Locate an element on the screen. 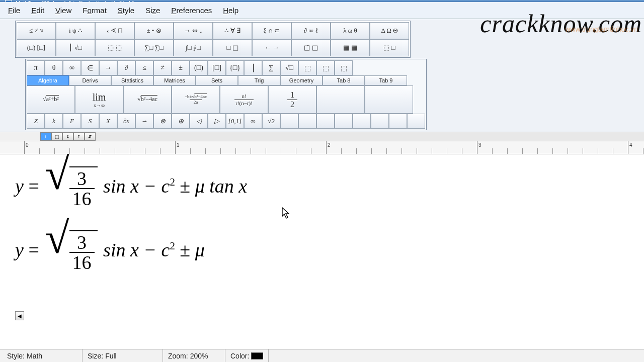 Image resolution: width=644 pixels, height=362 pixels. menu-view: View is located at coordinates (63, 10).